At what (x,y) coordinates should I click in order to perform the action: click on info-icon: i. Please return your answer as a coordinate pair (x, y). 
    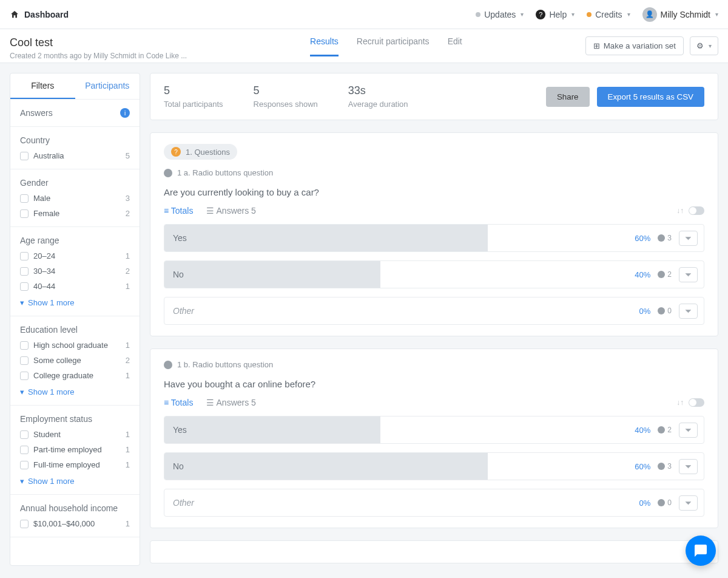
    Looking at the image, I should click on (125, 113).